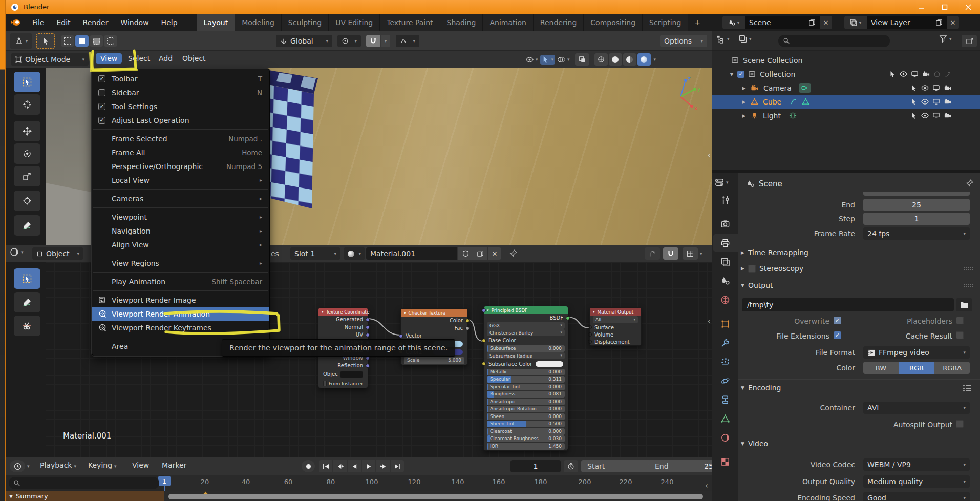 The width and height of the screenshot is (980, 501). What do you see at coordinates (27, 225) in the screenshot?
I see `tool-annotate` at bounding box center [27, 225].